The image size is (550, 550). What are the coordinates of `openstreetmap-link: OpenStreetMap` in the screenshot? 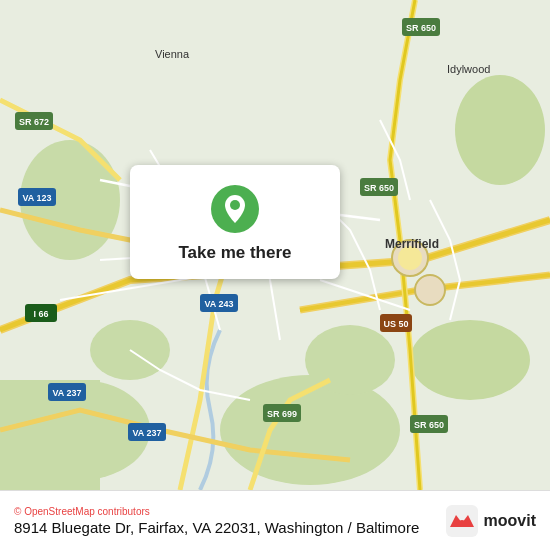 It's located at (60, 512).